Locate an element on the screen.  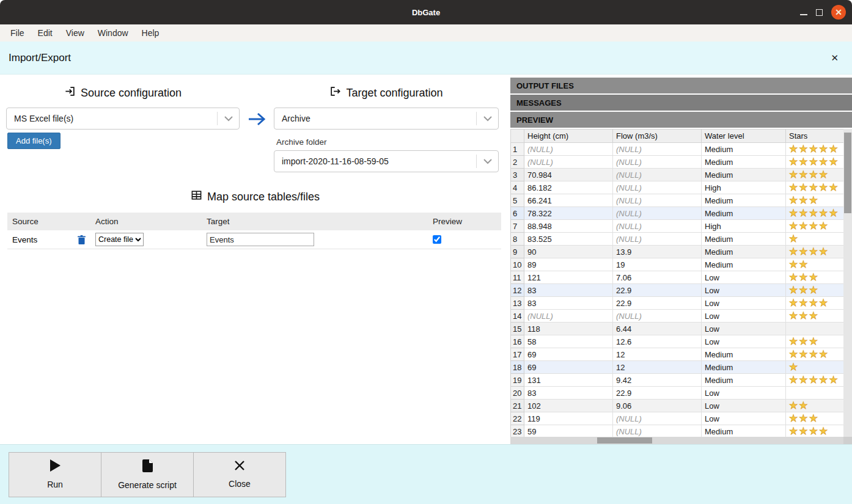
preview-column-header: Height (cm) is located at coordinates (568, 136).